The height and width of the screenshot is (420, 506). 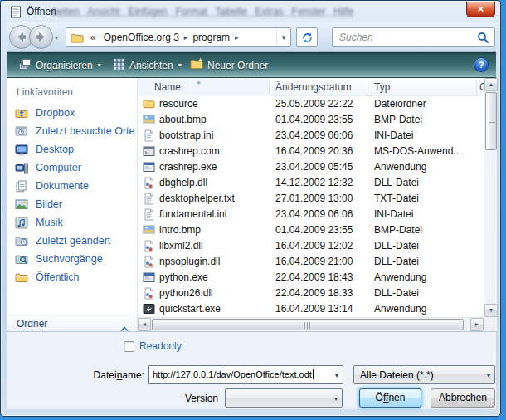 What do you see at coordinates (357, 37) in the screenshot?
I see `search-placeholder: Suchen` at bounding box center [357, 37].